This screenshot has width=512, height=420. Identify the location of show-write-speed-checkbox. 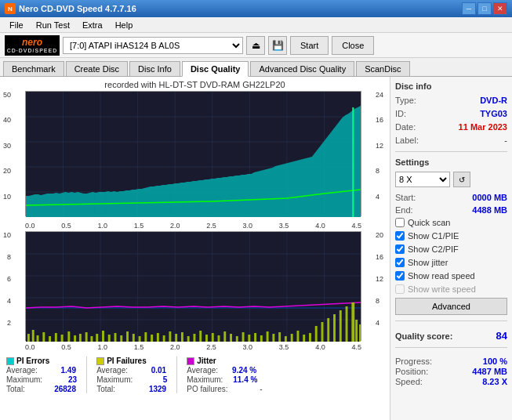
(400, 289).